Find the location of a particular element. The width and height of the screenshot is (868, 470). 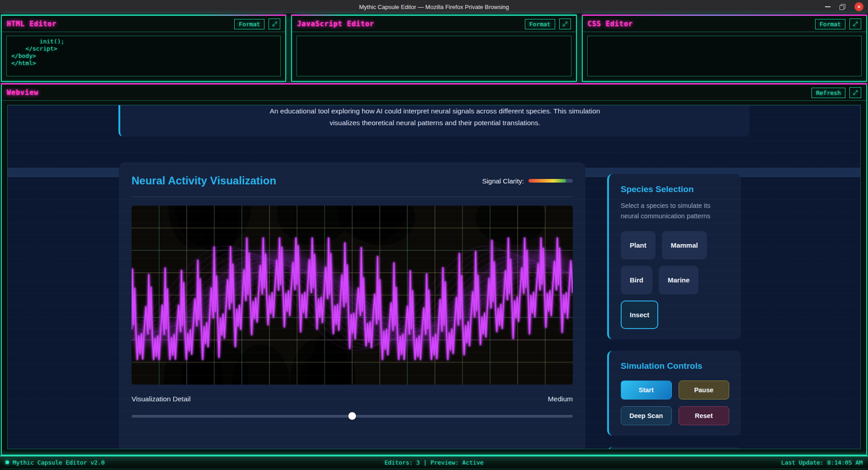

status-center: Editors: 3 | Preview: Active is located at coordinates (434, 463).